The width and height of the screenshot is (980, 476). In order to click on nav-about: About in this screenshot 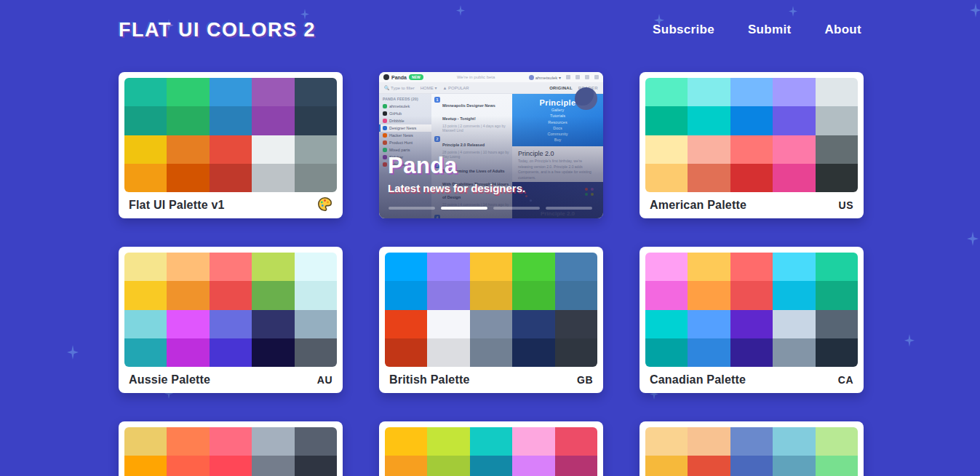, I will do `click(842, 30)`.